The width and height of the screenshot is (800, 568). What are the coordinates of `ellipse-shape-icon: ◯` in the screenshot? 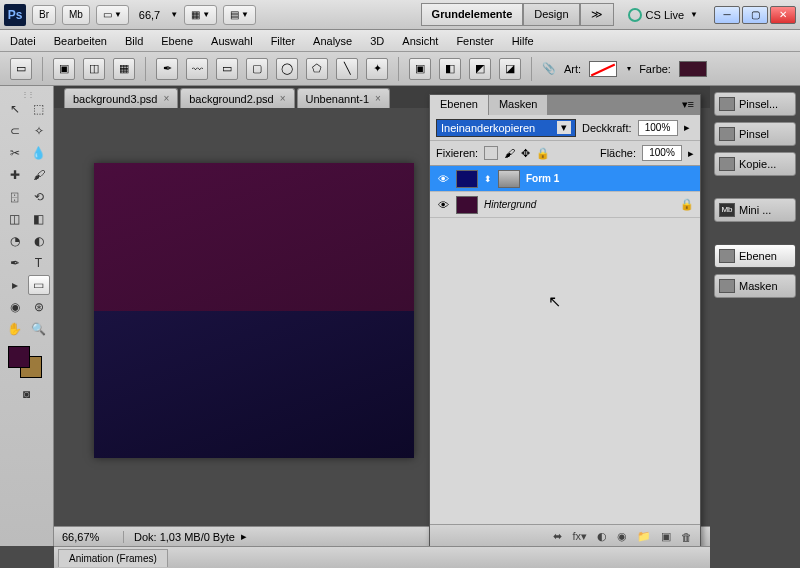 It's located at (287, 69).